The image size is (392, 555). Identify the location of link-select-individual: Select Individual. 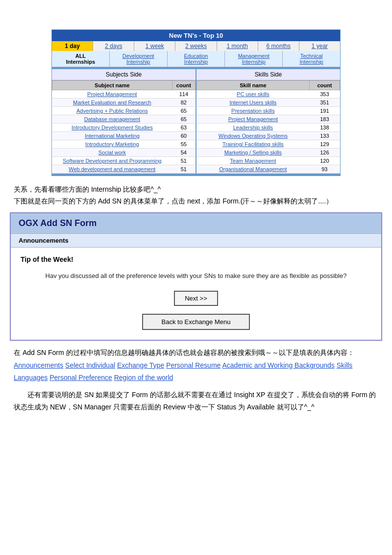
(90, 365).